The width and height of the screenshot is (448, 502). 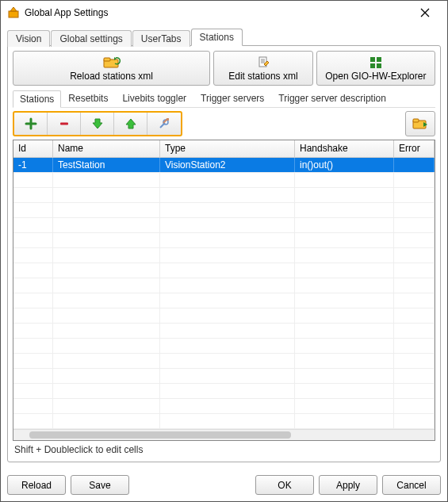 I want to click on reload-button: Reload, so click(x=36, y=485).